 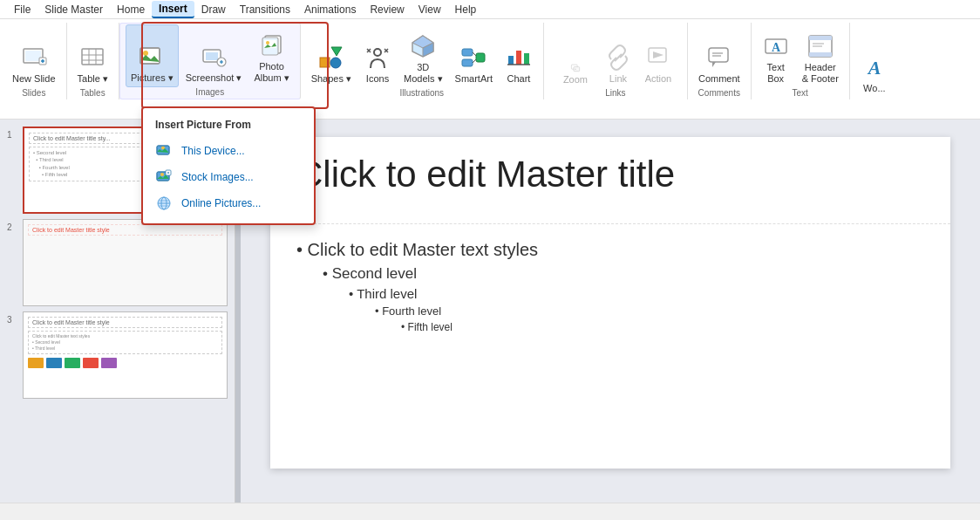 I want to click on ribbon-buttons-links: + Zoom Link Ac, so click(x=616, y=56).